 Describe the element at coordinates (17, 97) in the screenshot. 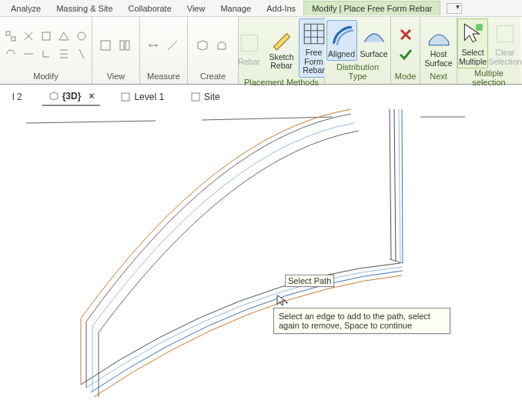

I see `tab-label: l 2` at that location.